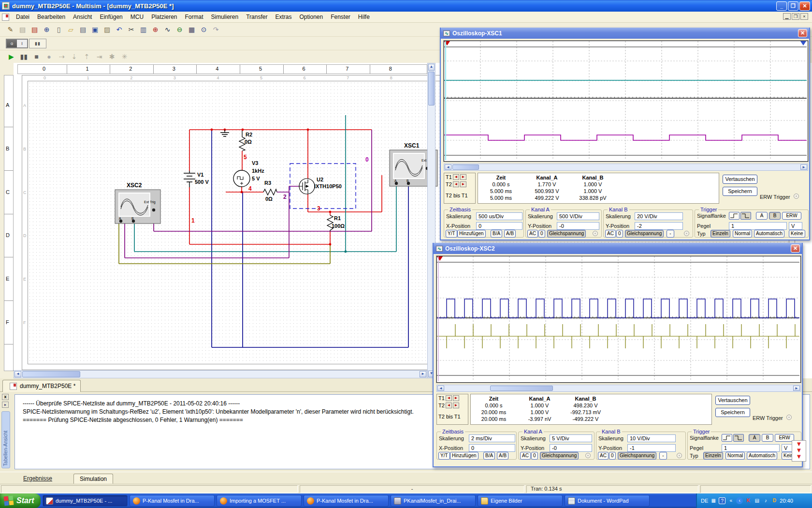 This screenshot has width=812, height=508. What do you see at coordinates (489, 456) in the screenshot?
I see `xsc2-ba-button: B/A` at bounding box center [489, 456].